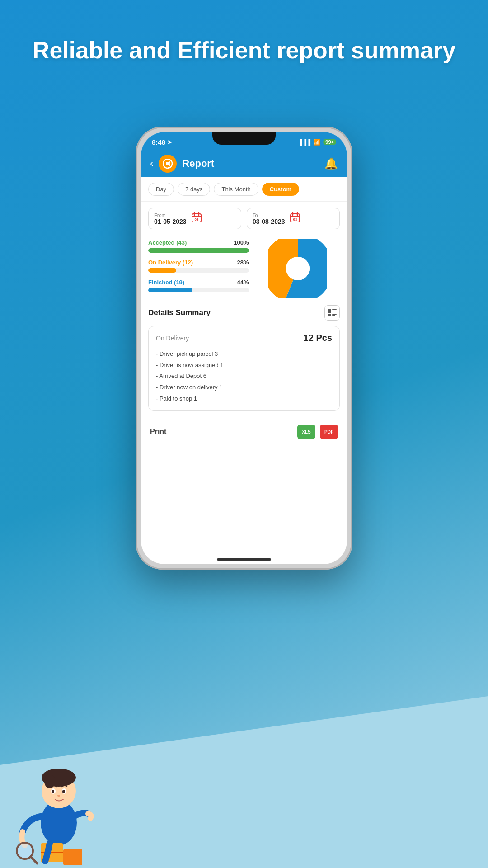  I want to click on stat-delivery-pct: 28%, so click(243, 262).